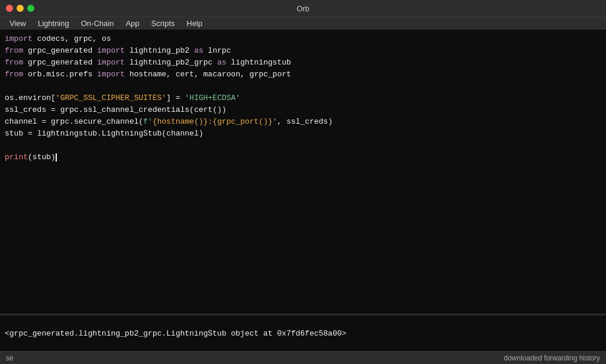  What do you see at coordinates (133, 24) in the screenshot?
I see `menu-app: App` at bounding box center [133, 24].